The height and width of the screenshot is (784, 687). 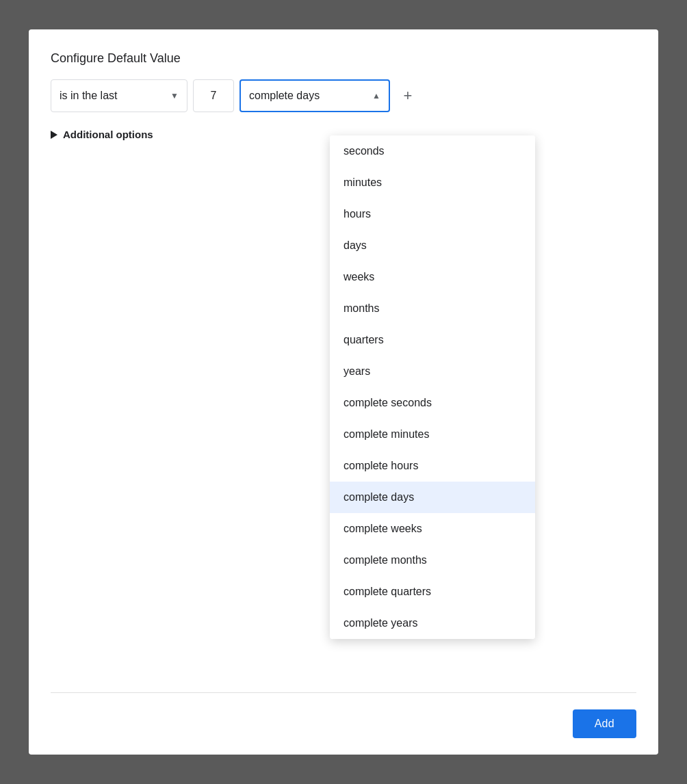 I want to click on plus-button: +, so click(x=408, y=96).